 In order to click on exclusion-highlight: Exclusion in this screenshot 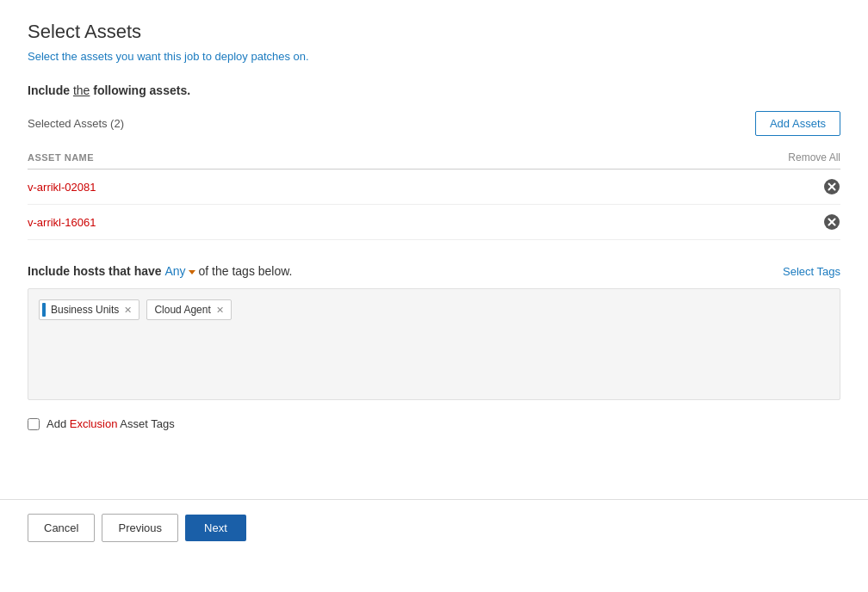, I will do `click(94, 423)`.